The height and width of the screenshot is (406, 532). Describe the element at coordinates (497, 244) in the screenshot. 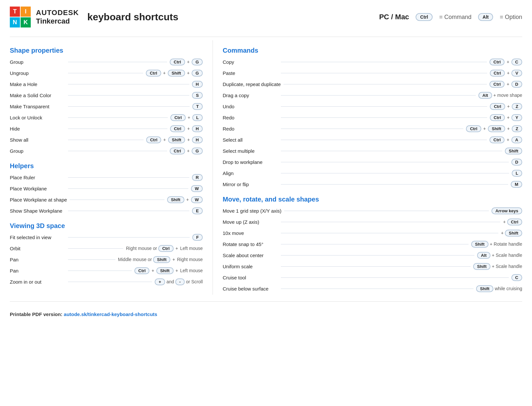

I see `shortcut-keys: Shift+ Rotate handle` at that location.